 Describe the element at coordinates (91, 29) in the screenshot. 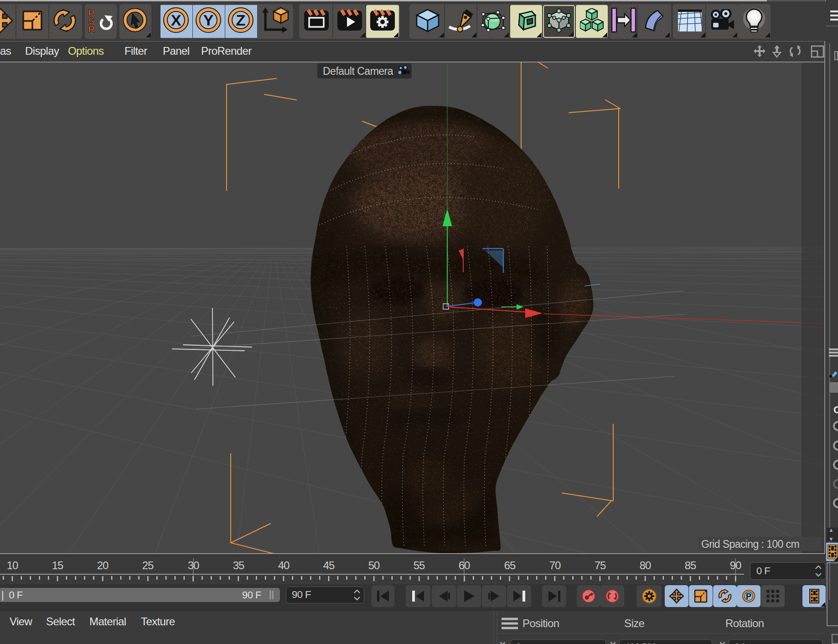

I see `svg-text: R` at that location.